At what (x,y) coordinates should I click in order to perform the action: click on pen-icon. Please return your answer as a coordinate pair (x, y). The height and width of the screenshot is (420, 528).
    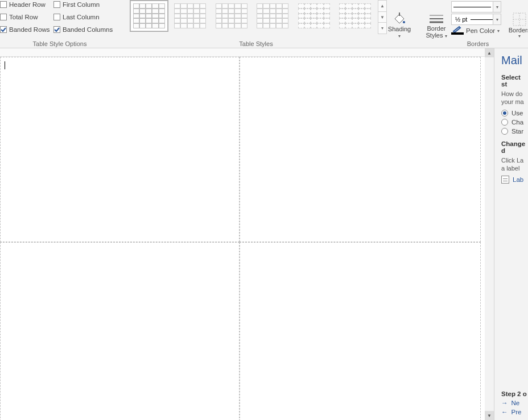
    Looking at the image, I should click on (457, 29).